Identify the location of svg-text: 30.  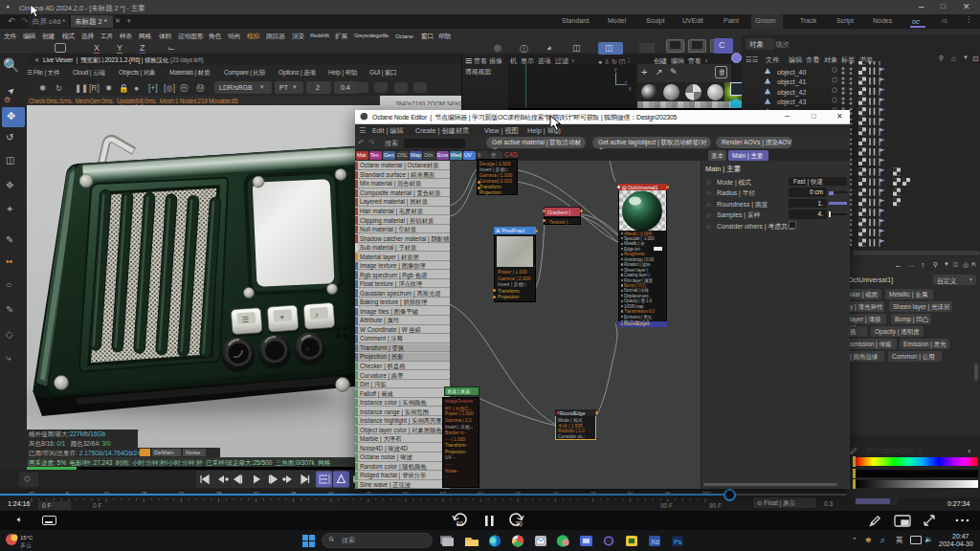
(520, 524).